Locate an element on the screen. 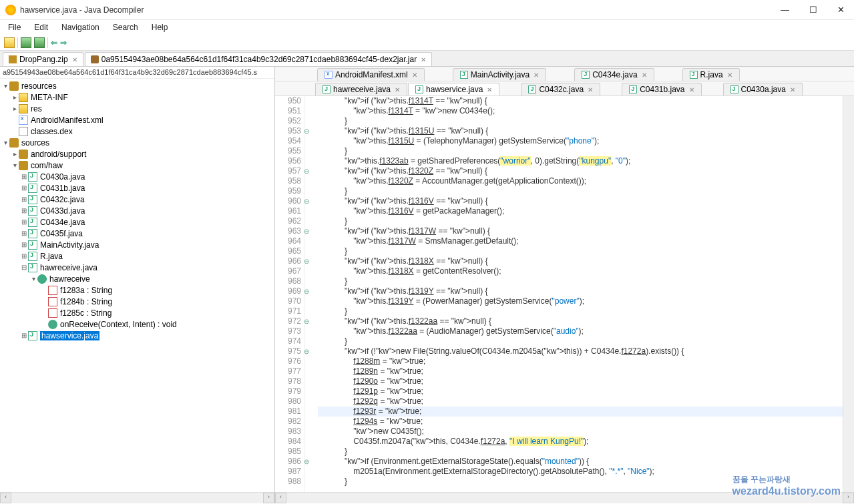  tree-item: C0434e.java is located at coordinates (63, 222).